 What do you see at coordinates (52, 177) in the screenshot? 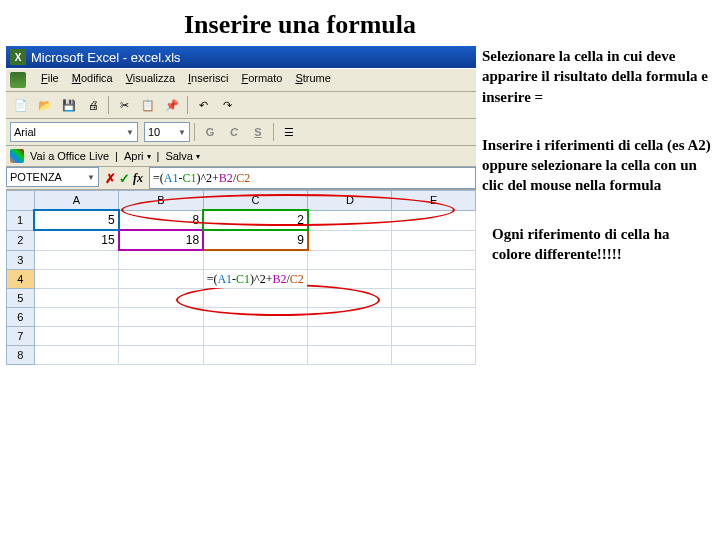
I see `name-box: POTENZA▼` at bounding box center [52, 177].